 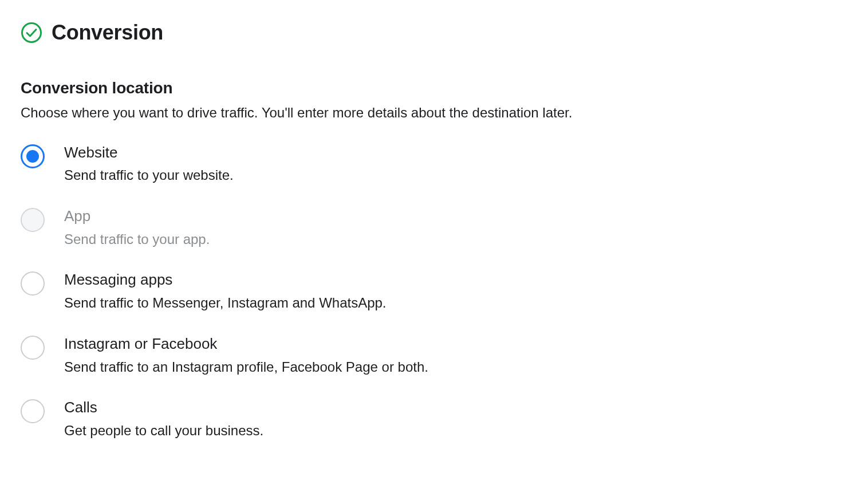 I want to click on section-header: Conversion, so click(x=430, y=33).